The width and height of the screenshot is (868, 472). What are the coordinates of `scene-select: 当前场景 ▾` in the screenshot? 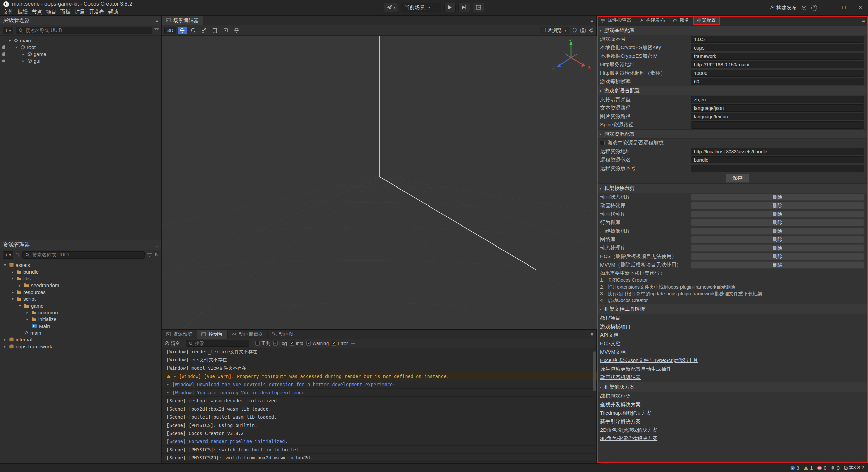 It's located at (421, 7).